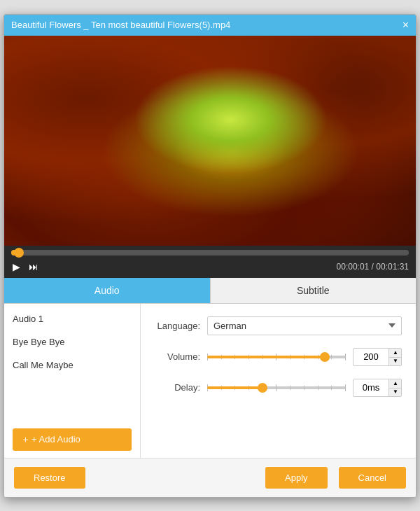 Image resolution: width=420 pixels, height=511 pixels. I want to click on audio-item: Bye Bye Bye, so click(72, 342).